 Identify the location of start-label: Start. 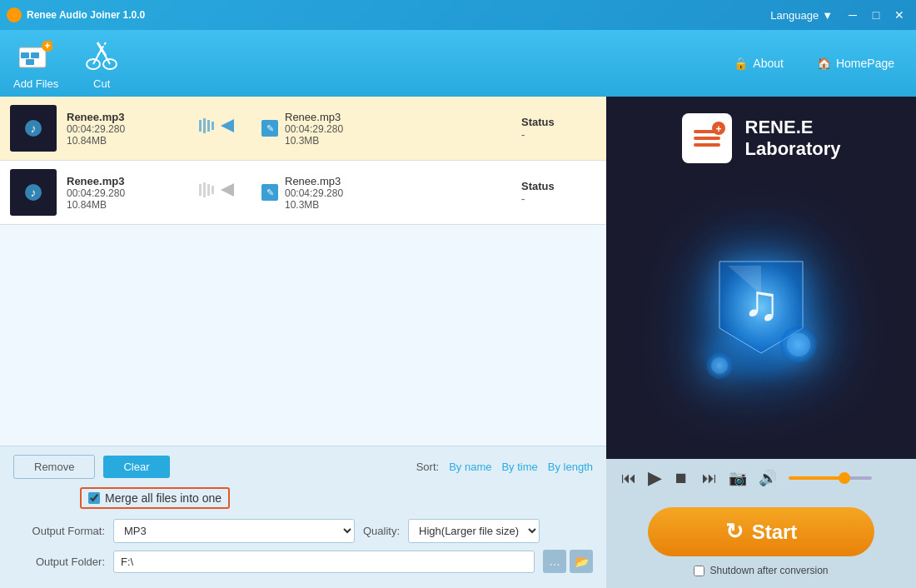
(774, 532).